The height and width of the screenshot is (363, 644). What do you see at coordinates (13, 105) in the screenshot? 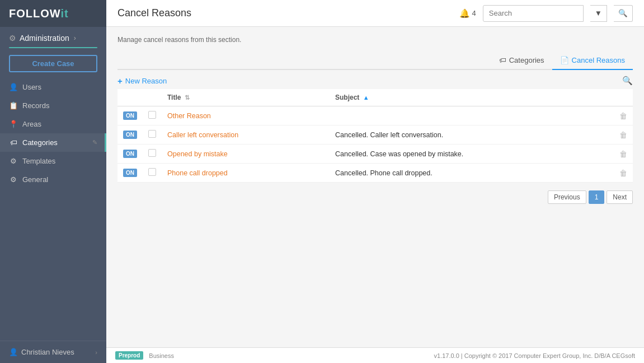
I see `records-icon: 📋` at bounding box center [13, 105].